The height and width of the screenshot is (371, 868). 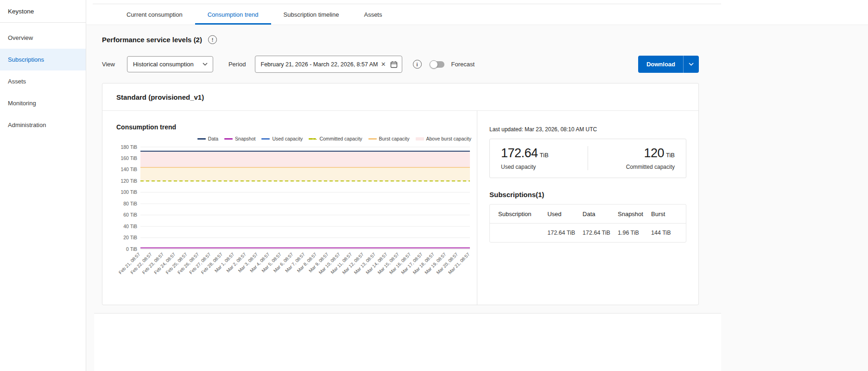 What do you see at coordinates (373, 15) in the screenshot?
I see `tab-label: Assets` at bounding box center [373, 15].